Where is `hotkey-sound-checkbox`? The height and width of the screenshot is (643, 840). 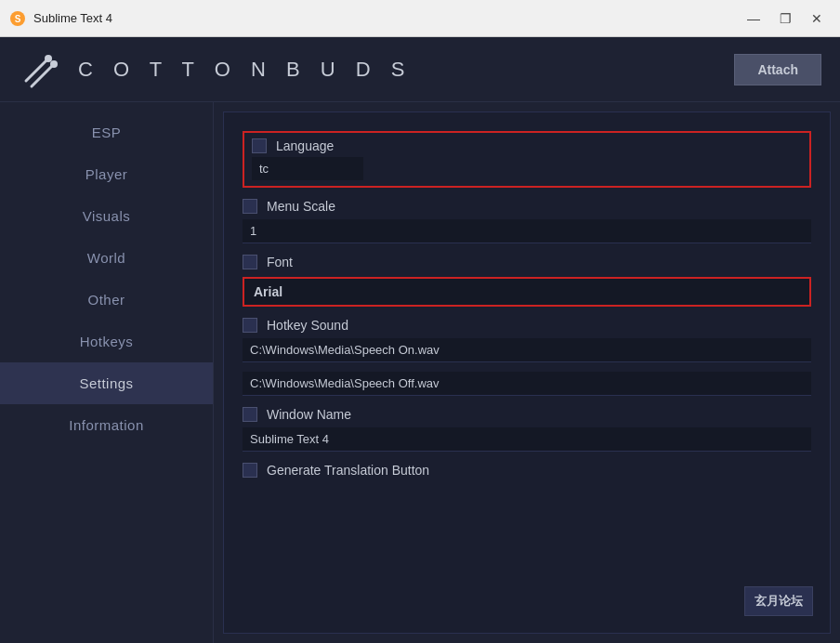
hotkey-sound-checkbox is located at coordinates (250, 325).